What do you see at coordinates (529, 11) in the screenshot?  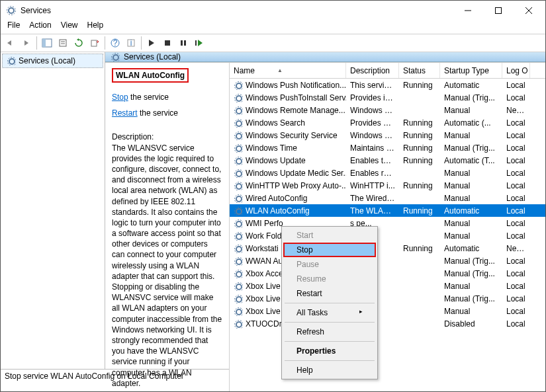 I see `close-button` at bounding box center [529, 11].